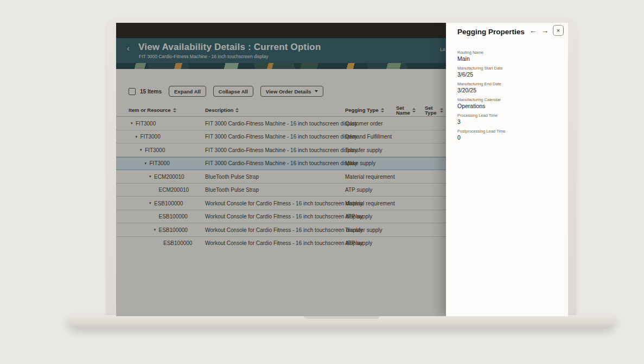 The height and width of the screenshot is (364, 644). Describe the element at coordinates (513, 72) in the screenshot. I see `panel-field: Manufacturing Start Date 3/6/25` at that location.